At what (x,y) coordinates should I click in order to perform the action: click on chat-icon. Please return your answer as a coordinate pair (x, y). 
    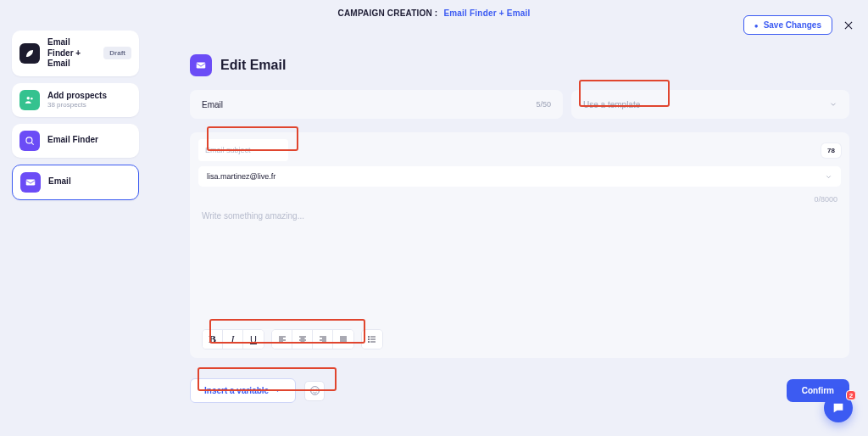
    Looking at the image, I should click on (838, 408).